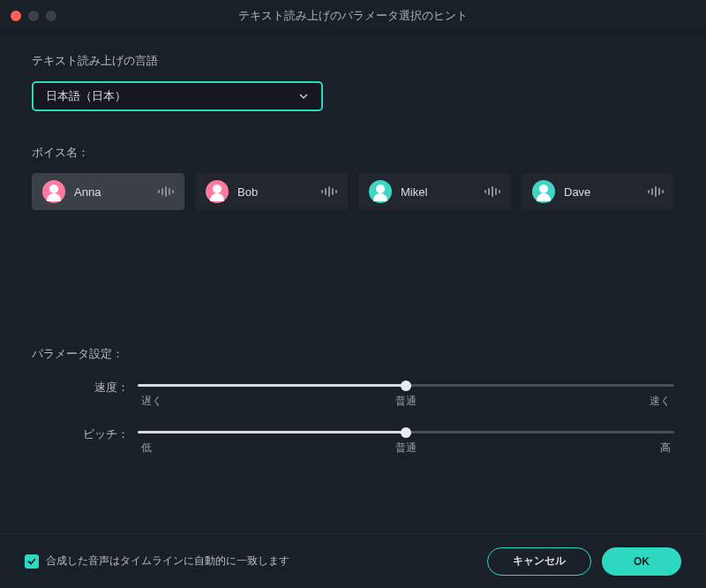  What do you see at coordinates (267, 562) in the screenshot?
I see `auto-match-label: 合成した音声はタイムラインに自動的に一致します` at bounding box center [267, 562].